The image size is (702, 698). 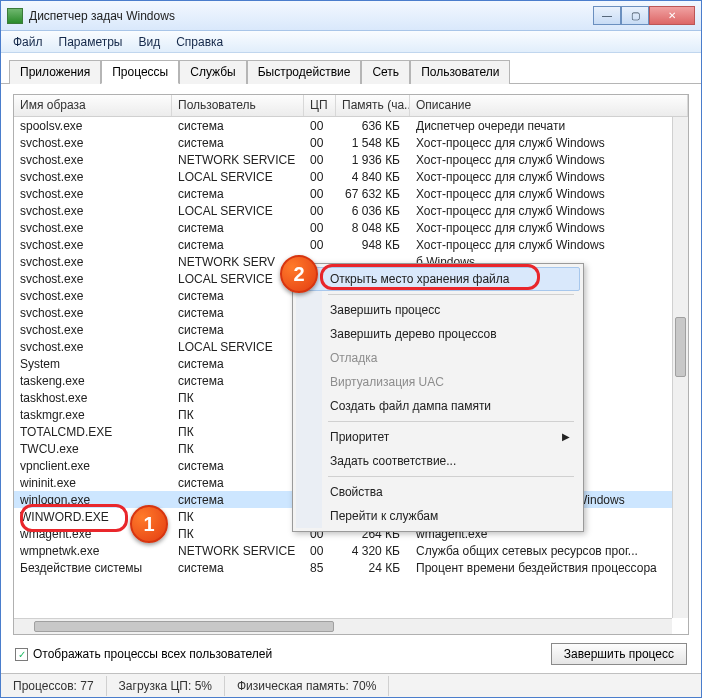 What do you see at coordinates (438, 358) in the screenshot?
I see `ctx-debug: Отладка` at bounding box center [438, 358].